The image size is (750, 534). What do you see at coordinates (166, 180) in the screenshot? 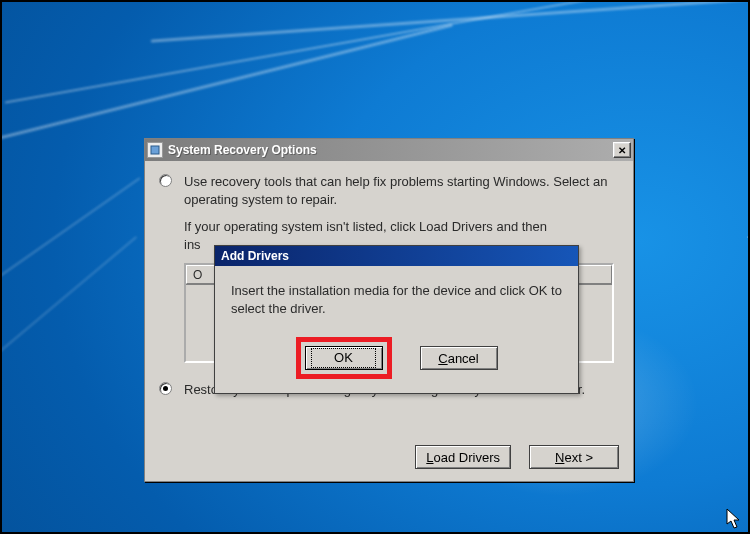
I see `radio-unchecked-icon` at bounding box center [166, 180].